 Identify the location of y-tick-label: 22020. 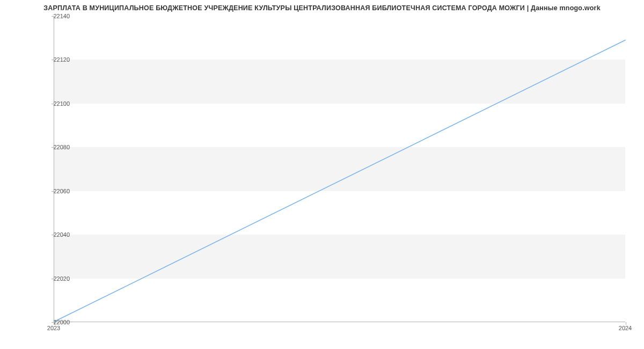
(54, 279).